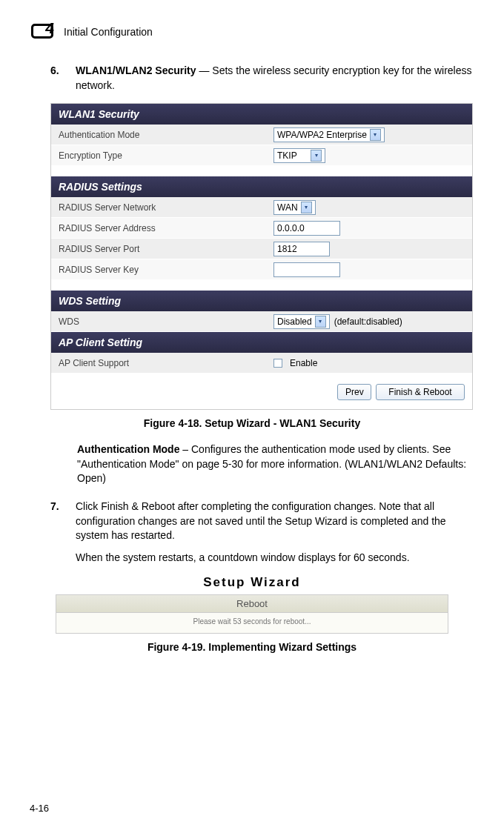  Describe the element at coordinates (58, 79) in the screenshot. I see `step-6-number: 6.` at that location.